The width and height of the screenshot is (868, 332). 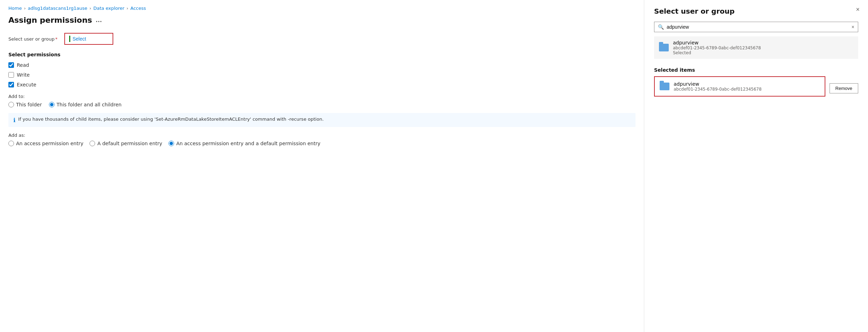 I want to click on access-entry-label: An access permission entry, so click(x=50, y=143).